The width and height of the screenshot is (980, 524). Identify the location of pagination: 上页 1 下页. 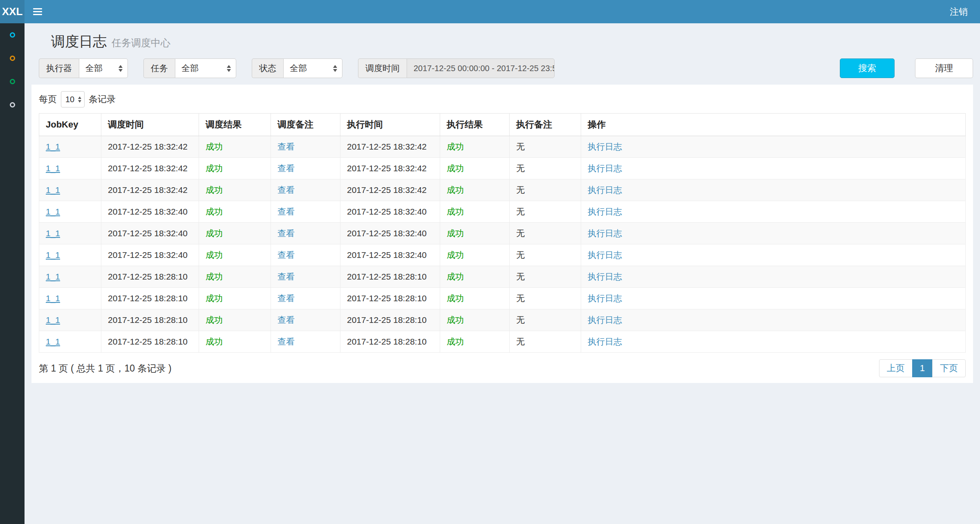
(922, 368).